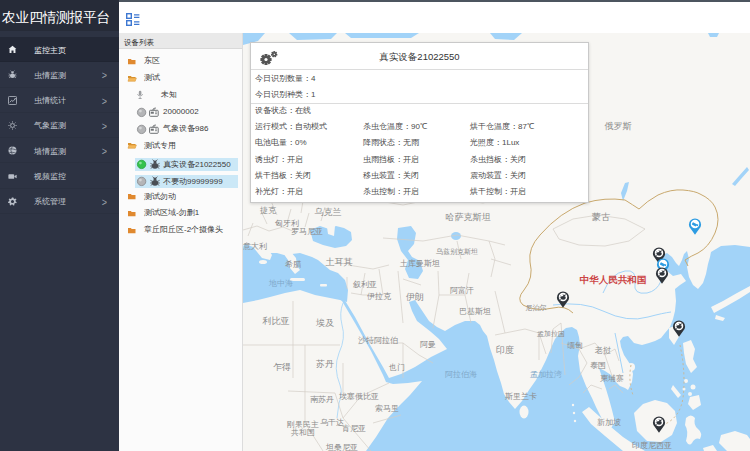 Image resolution: width=750 pixels, height=451 pixels. What do you see at coordinates (614, 280) in the screenshot?
I see `svg-text: 中华人民共和国` at bounding box center [614, 280].